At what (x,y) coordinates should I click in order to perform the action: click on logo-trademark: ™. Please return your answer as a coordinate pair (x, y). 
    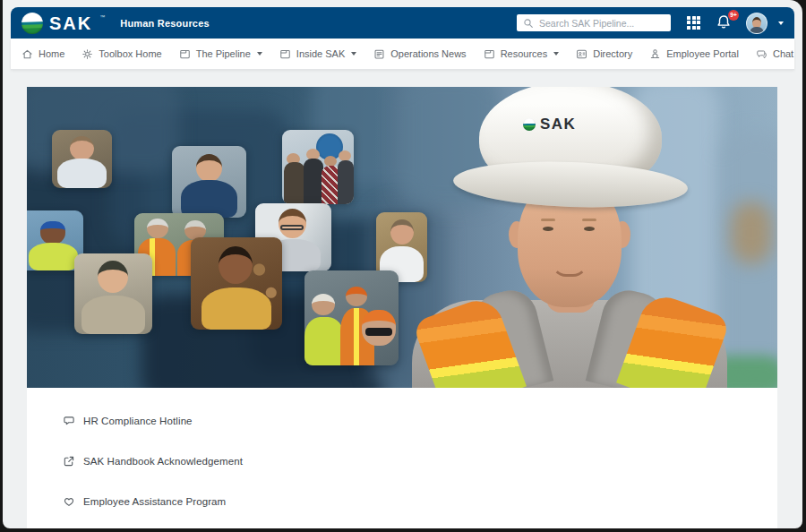
    Looking at the image, I should click on (102, 17).